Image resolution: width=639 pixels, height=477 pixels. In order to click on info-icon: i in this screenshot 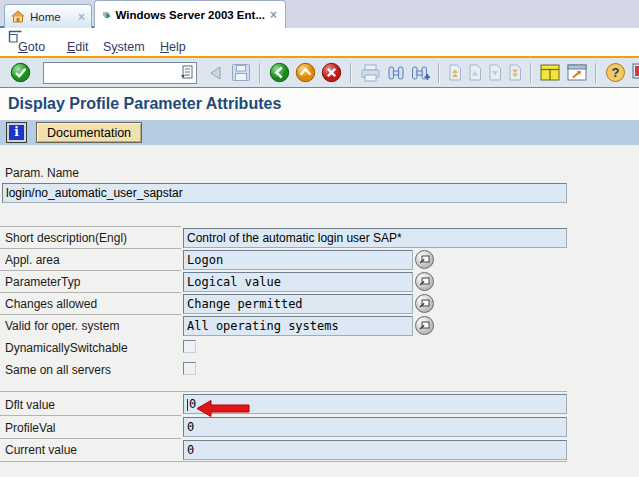, I will do `click(16, 132)`.